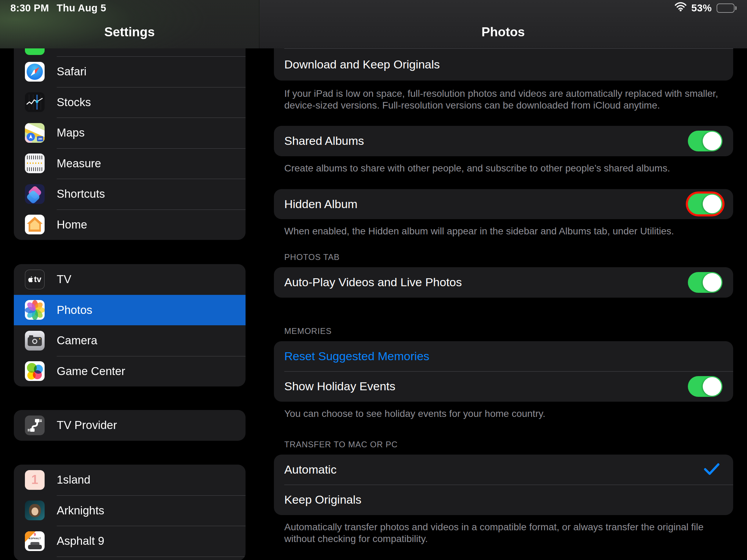  Describe the element at coordinates (504, 204) in the screenshot. I see `settings-card: Hidden Album` at that location.